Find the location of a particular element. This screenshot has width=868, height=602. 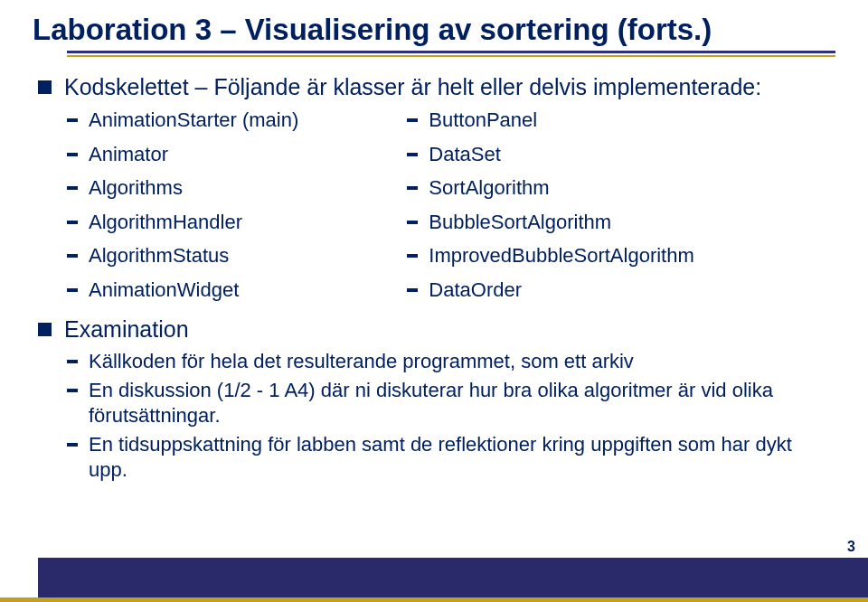

list-item: Källkoden för hela det resulterande prog… is located at coordinates (451, 362).